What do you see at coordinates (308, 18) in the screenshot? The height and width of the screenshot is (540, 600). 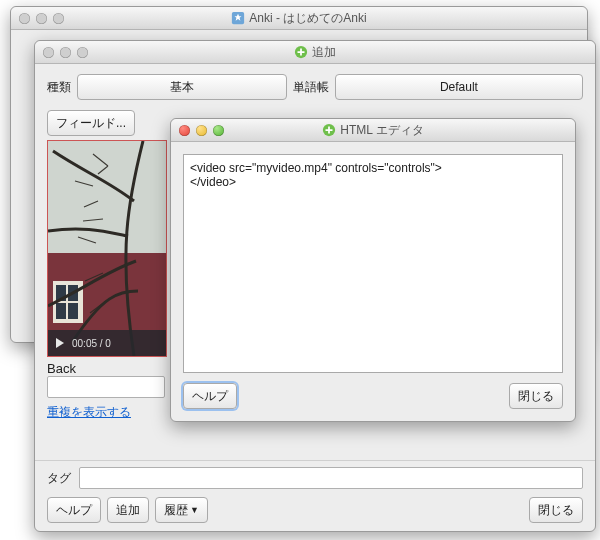 I see `main-title: Anki - はじめてのAnki` at bounding box center [308, 18].